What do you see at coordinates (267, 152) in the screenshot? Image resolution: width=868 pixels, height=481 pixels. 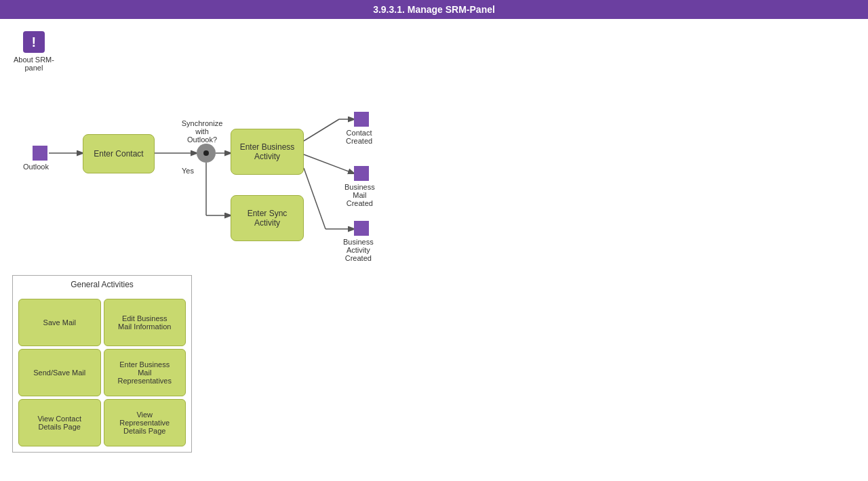 I see `enter-business-activity-box: Enter BusinessActivity` at bounding box center [267, 152].